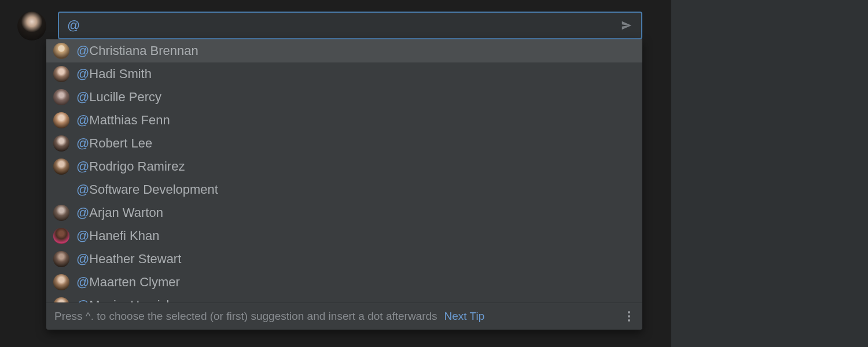 The image size is (868, 347). I want to click on suggestion-item: @Heather Stewart, so click(344, 259).